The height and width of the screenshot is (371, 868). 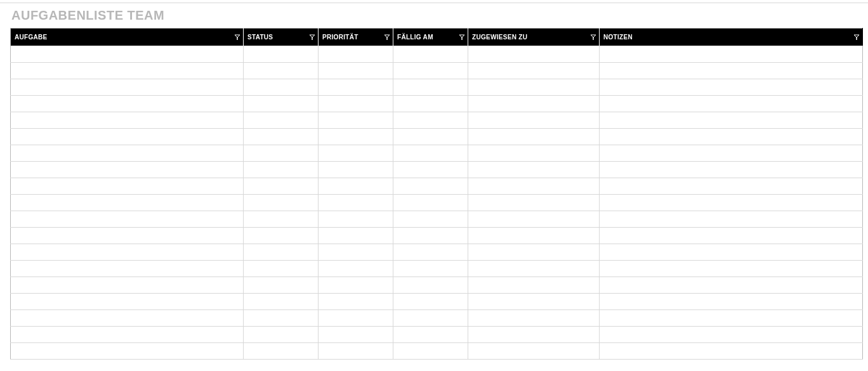 I want to click on column-header-prioritt: PRIORITÄT, so click(x=356, y=37).